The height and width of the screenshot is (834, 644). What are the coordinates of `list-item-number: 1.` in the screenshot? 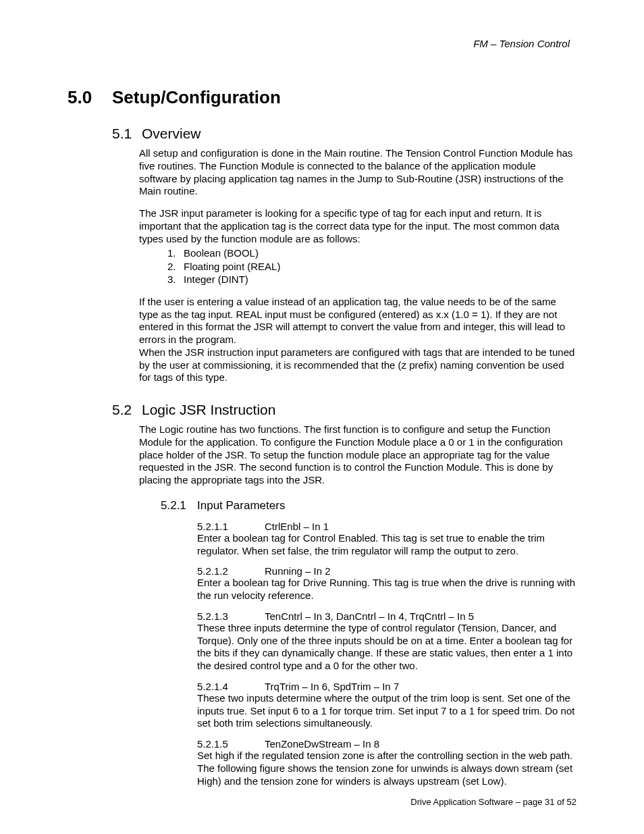 It's located at (176, 253).